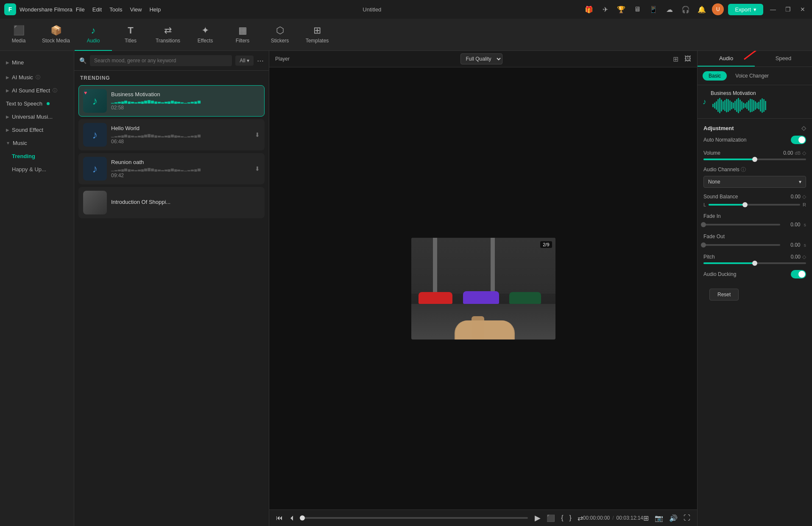 The height and width of the screenshot is (526, 812). I want to click on menu-edit: Edit, so click(97, 9).